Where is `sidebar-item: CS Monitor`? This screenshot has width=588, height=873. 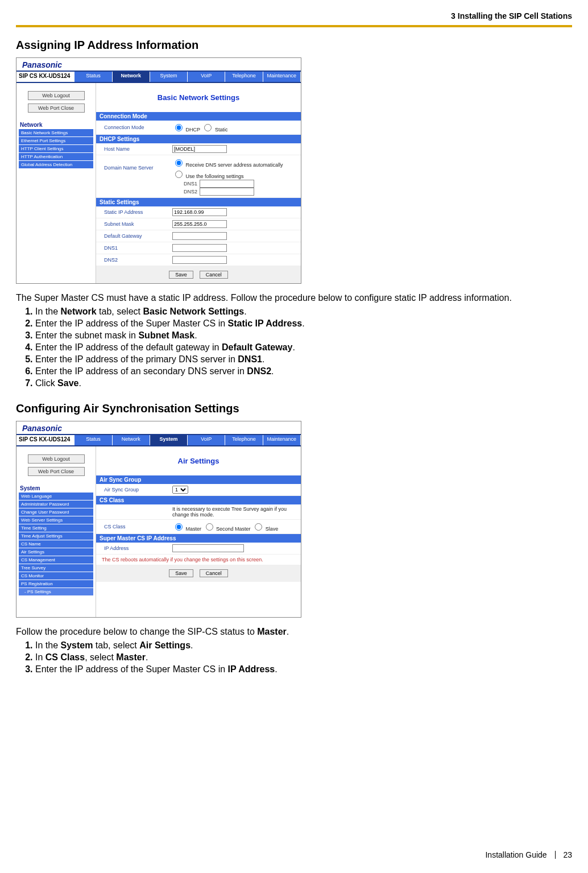 sidebar-item: CS Monitor is located at coordinates (56, 576).